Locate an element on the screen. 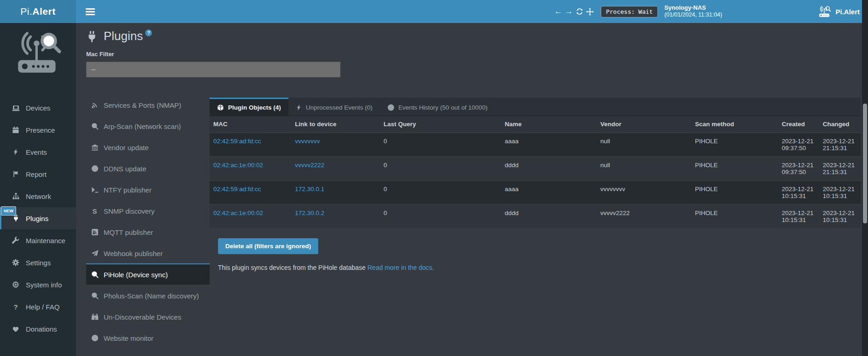 This screenshot has height=356, width=868. column-header-created: Created is located at coordinates (799, 124).